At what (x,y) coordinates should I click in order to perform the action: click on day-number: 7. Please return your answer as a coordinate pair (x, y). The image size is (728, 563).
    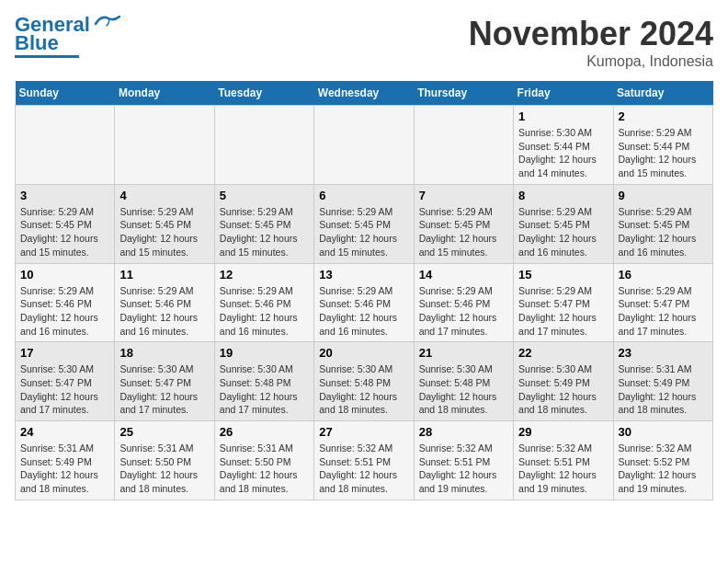
    Looking at the image, I should click on (463, 195).